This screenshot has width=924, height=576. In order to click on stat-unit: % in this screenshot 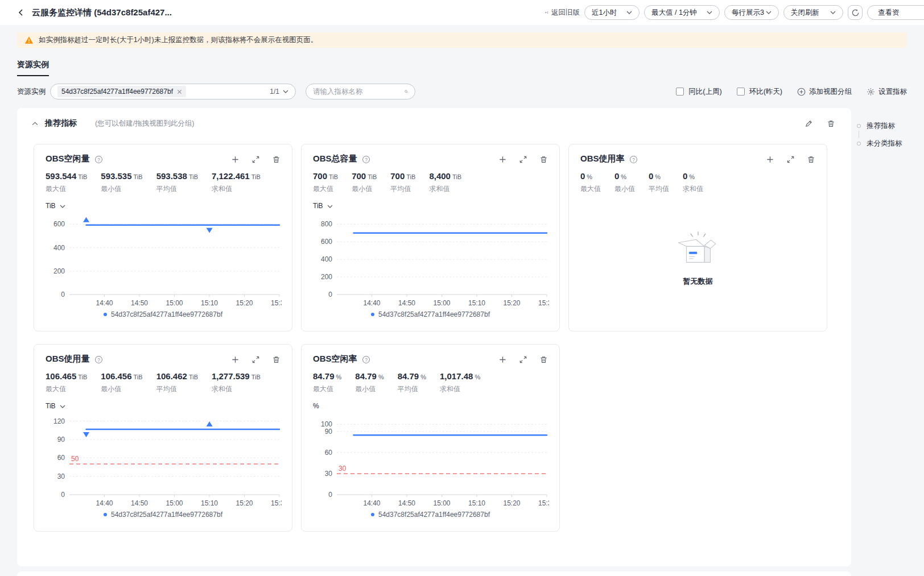, I will do `click(692, 177)`.